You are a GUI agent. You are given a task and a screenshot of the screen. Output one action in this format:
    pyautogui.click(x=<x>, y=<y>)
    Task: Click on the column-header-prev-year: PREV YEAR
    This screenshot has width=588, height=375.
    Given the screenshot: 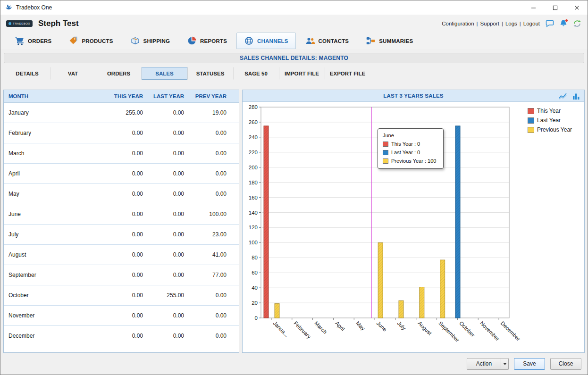 What is the action you would take?
    pyautogui.click(x=205, y=96)
    